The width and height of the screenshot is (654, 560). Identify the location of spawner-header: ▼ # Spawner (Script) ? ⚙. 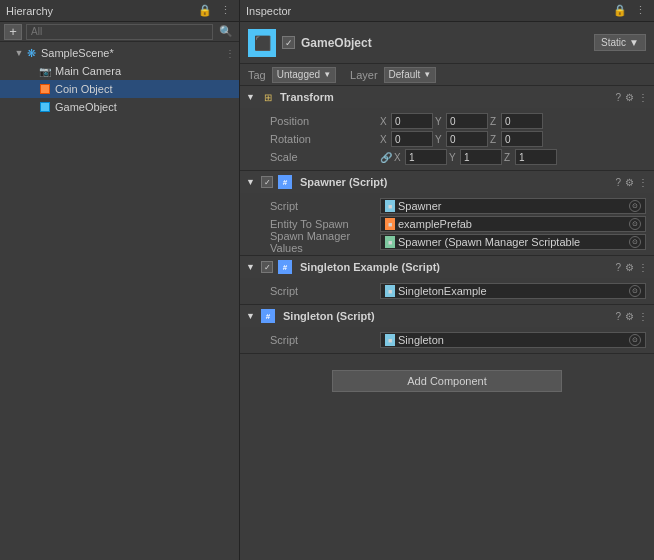
(447, 182).